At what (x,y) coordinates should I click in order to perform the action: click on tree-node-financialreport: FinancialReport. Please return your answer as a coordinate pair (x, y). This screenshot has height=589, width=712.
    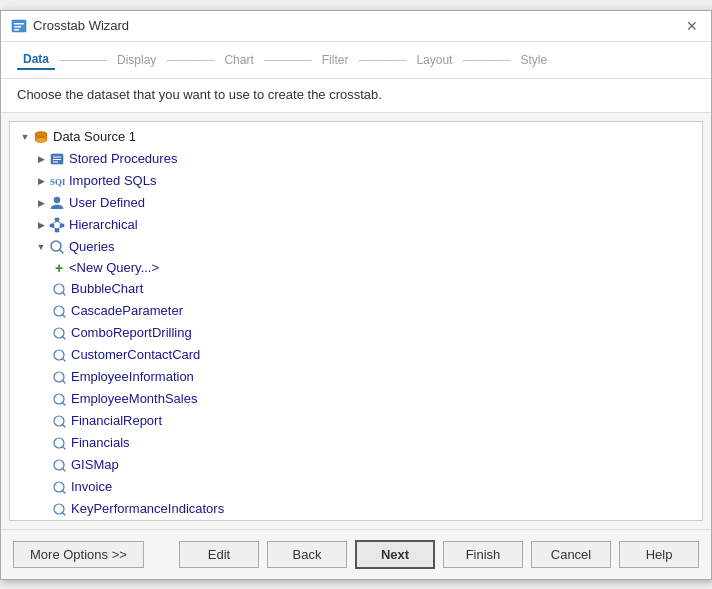
    Looking at the image, I should click on (356, 421).